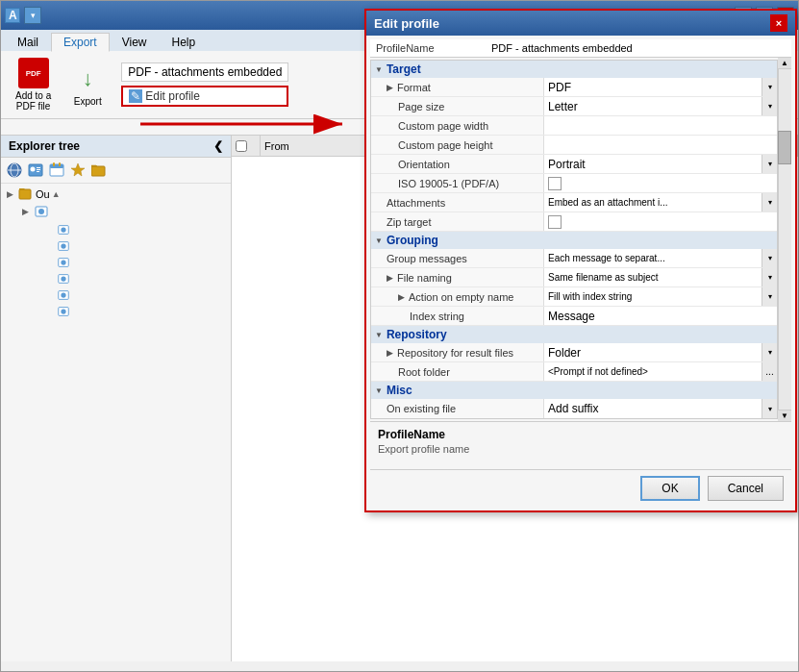 This screenshot has width=799, height=672. Describe the element at coordinates (379, 240) in the screenshot. I see `section-grouping-triangle: ▼` at that location.